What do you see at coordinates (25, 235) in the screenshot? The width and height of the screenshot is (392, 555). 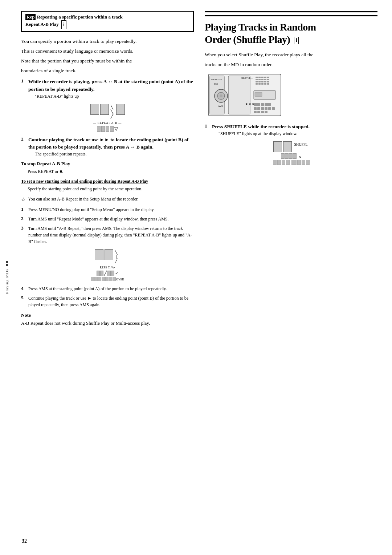 I see `setup-step-3-num: 3` at bounding box center [25, 235].